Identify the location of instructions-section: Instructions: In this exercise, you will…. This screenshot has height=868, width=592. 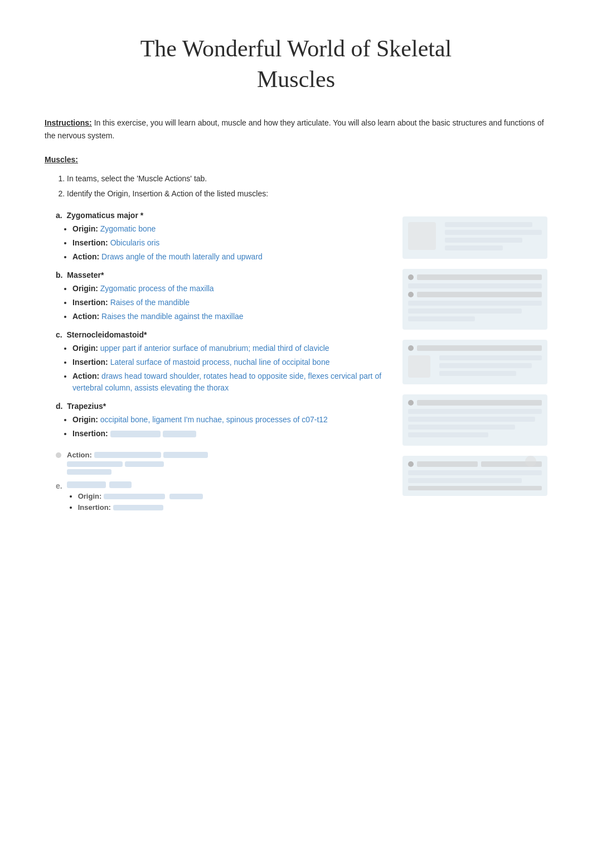
(296, 129).